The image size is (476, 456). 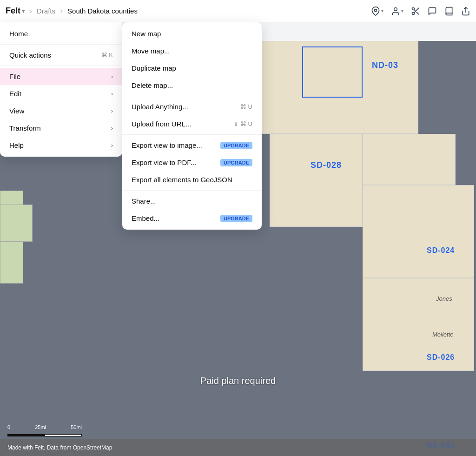 I want to click on menu-quickactions-shortcut: ⌘ K, so click(x=107, y=55).